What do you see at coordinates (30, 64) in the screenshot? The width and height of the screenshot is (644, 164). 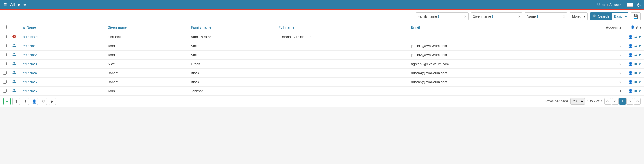 I see `user-name-link: empNo:3` at bounding box center [30, 64].